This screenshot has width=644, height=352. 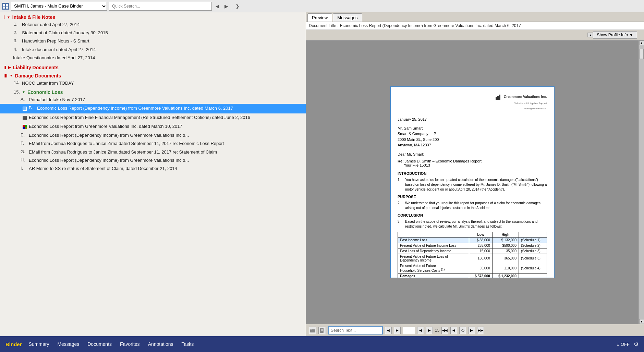 I want to click on section-i-header: I ▼ Intake & File Notes, so click(x=153, y=16).